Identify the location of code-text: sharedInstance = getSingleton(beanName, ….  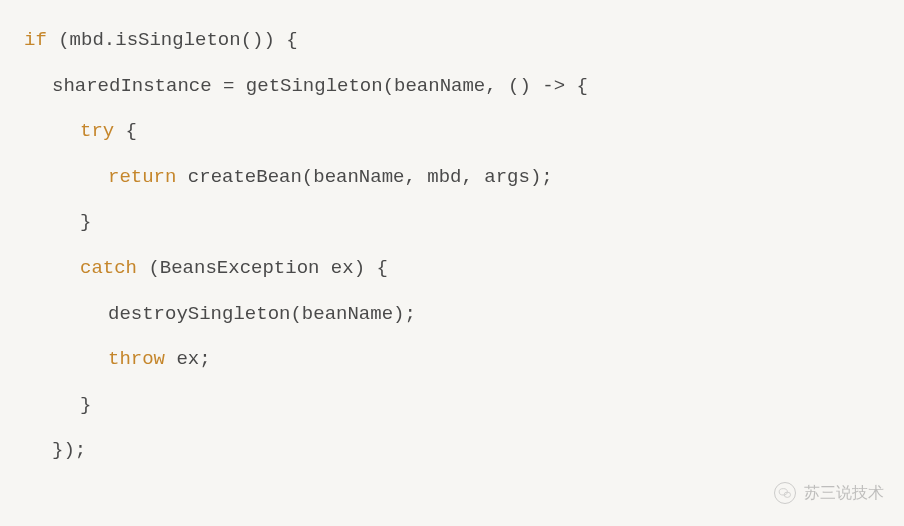
(320, 86).